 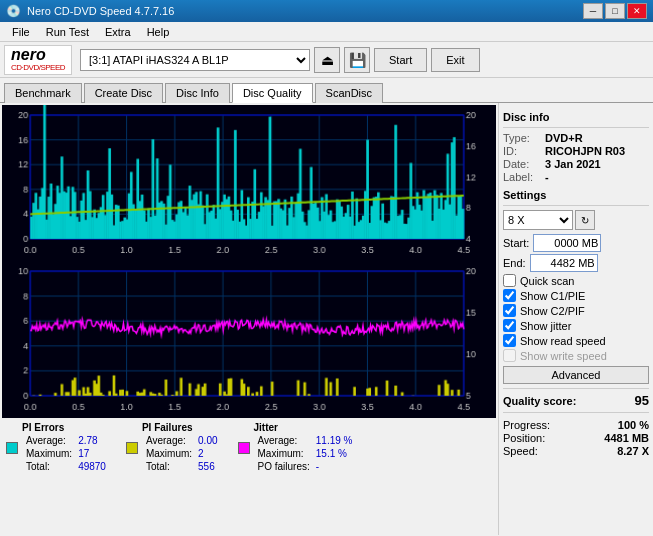 I want to click on nero-sub-text: CD·DVD/SPEED, so click(x=38, y=68).